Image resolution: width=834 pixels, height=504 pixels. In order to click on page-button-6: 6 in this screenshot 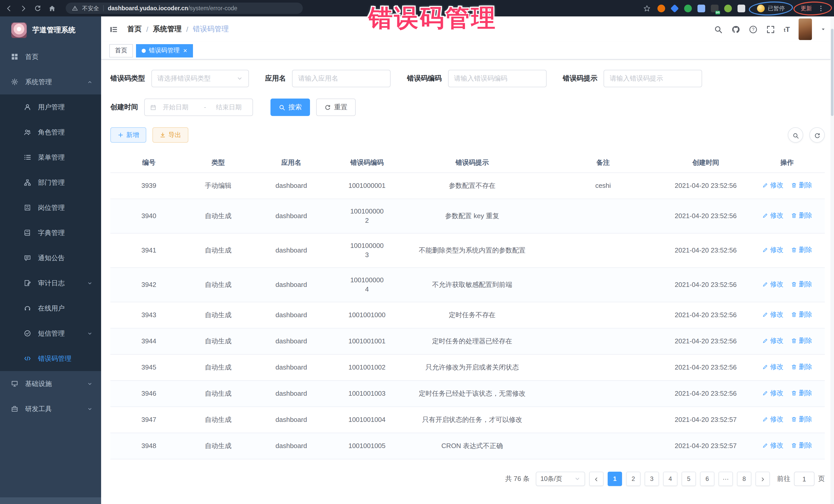, I will do `click(707, 479)`.